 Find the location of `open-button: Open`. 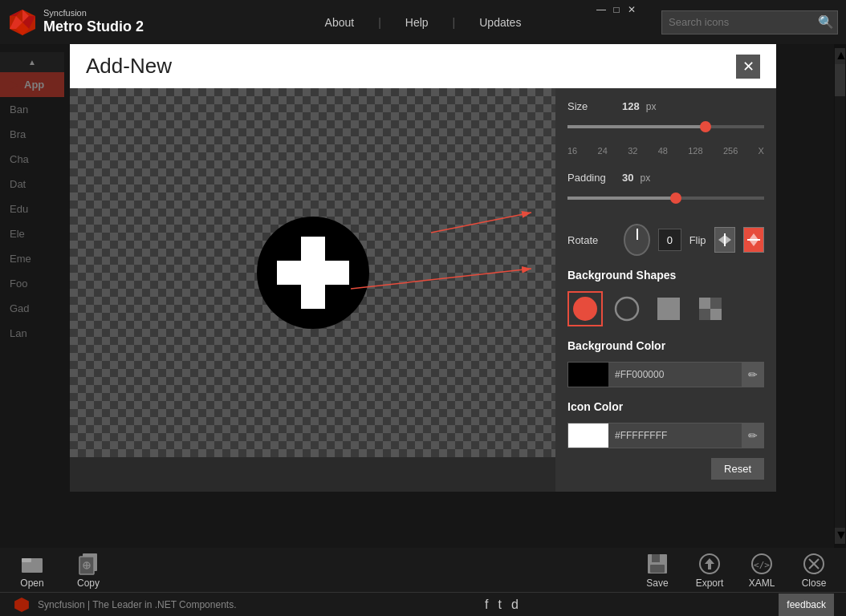

open-button: Open is located at coordinates (32, 570).